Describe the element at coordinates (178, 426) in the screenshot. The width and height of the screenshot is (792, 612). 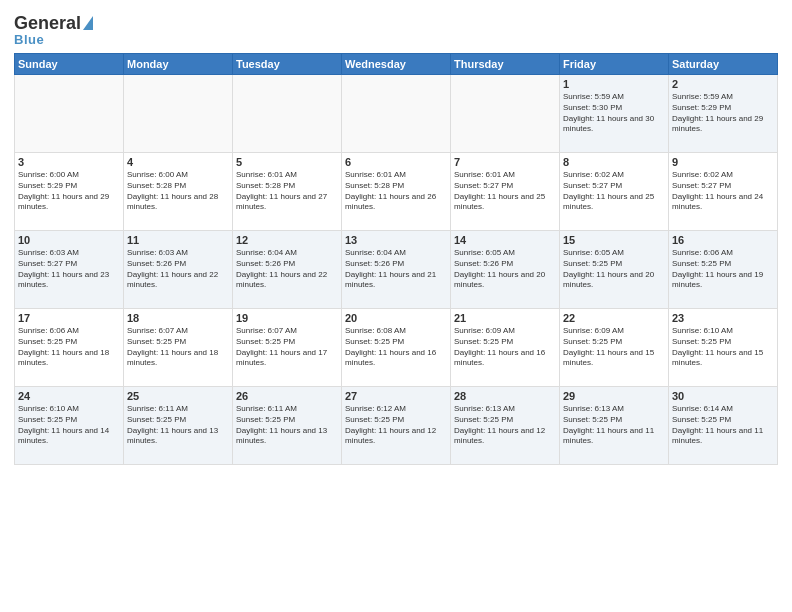
I see `calendar-cell: 25Sunrise: 6:11 AM Sunset: 5:25 PM Dayli…` at that location.